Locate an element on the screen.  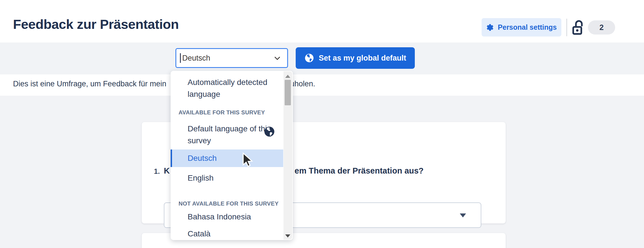
dropdown-option-bahasa-indonesia: Bahasa Indonesia is located at coordinates (219, 217).